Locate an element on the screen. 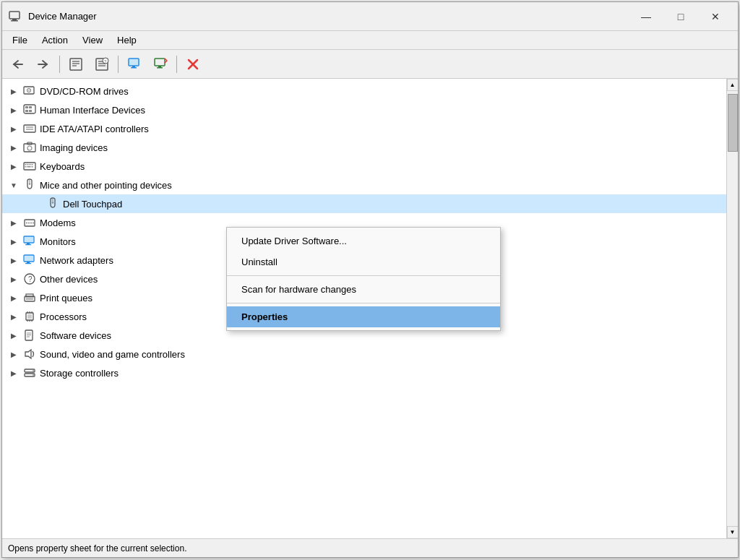  scroll-thumb is located at coordinates (733, 123).